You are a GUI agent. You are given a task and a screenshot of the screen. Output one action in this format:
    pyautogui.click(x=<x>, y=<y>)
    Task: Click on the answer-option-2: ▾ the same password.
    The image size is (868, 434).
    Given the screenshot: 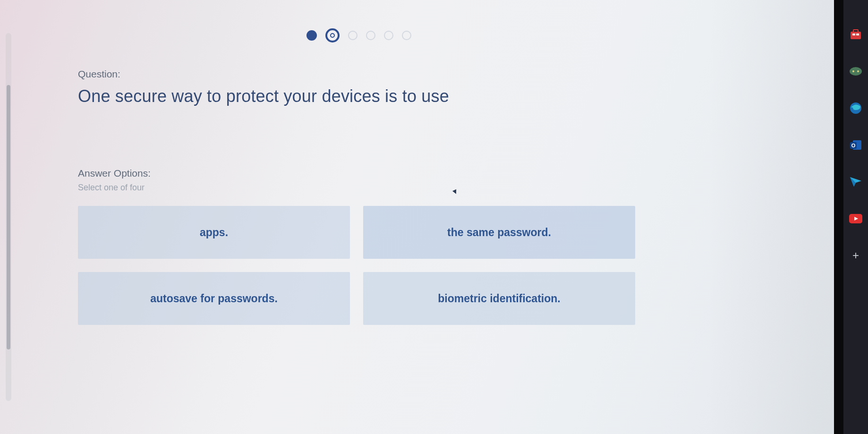 What is the action you would take?
    pyautogui.click(x=499, y=232)
    